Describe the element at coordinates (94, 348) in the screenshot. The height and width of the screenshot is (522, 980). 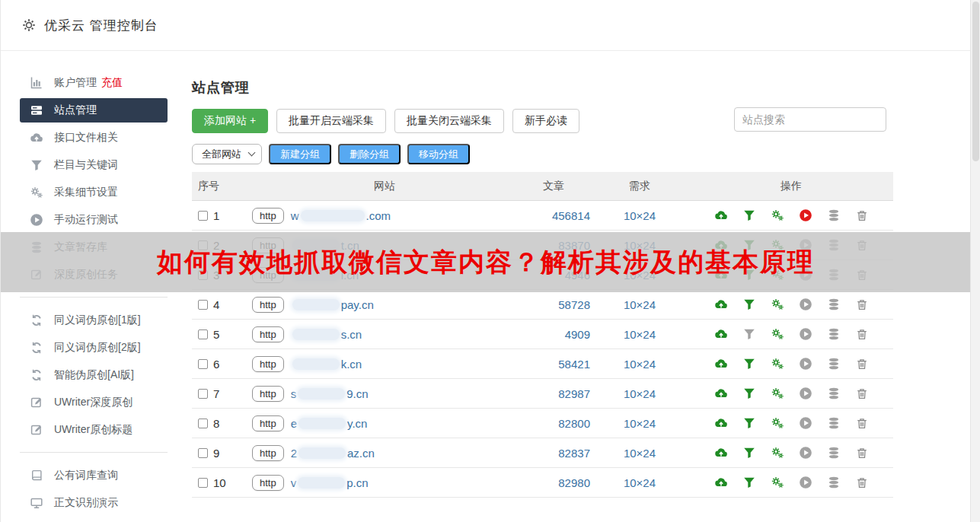
I see `sidebar-item: 同义词伪原创[2版]` at that location.